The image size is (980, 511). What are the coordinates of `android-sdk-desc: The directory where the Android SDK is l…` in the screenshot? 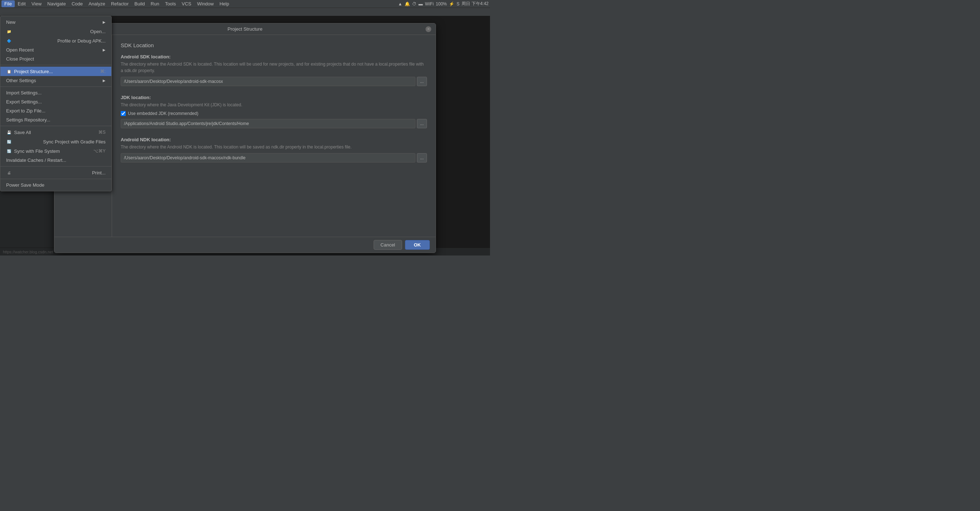 It's located at (274, 67).